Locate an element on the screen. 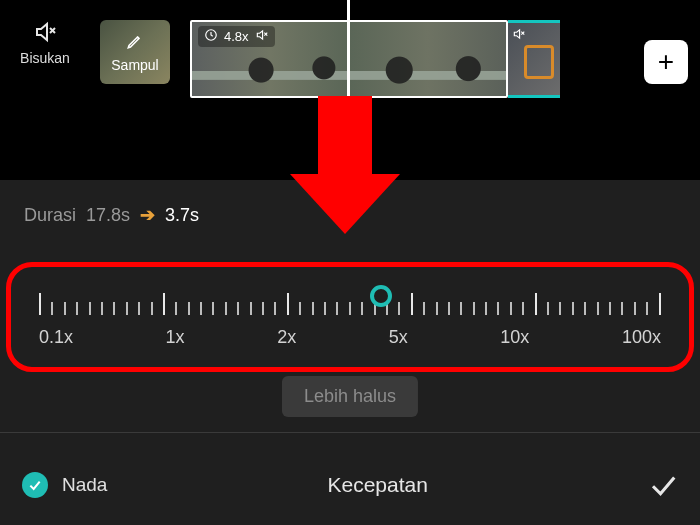 Image resolution: width=700 pixels, height=525 pixels. mute-button: Bisukan is located at coordinates (45, 43).